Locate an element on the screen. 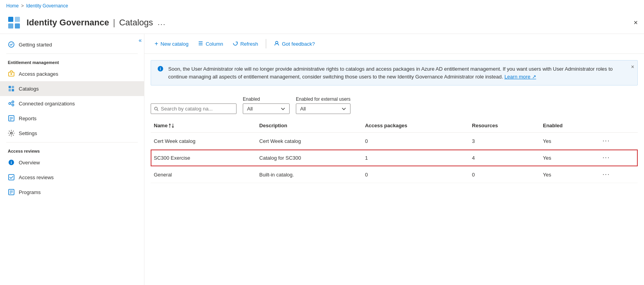 The image size is (644, 285). enabled-filter-group: Enabled All is located at coordinates (266, 105).